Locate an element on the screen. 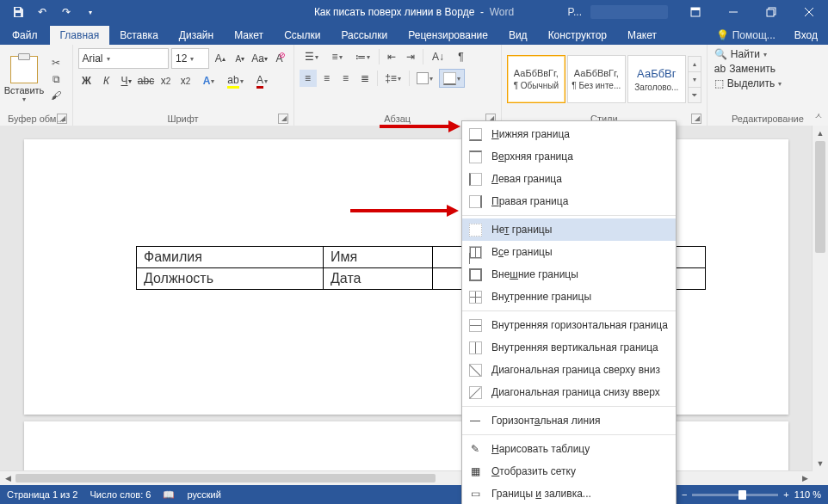  zoom-in-icon: + is located at coordinates (786, 495).